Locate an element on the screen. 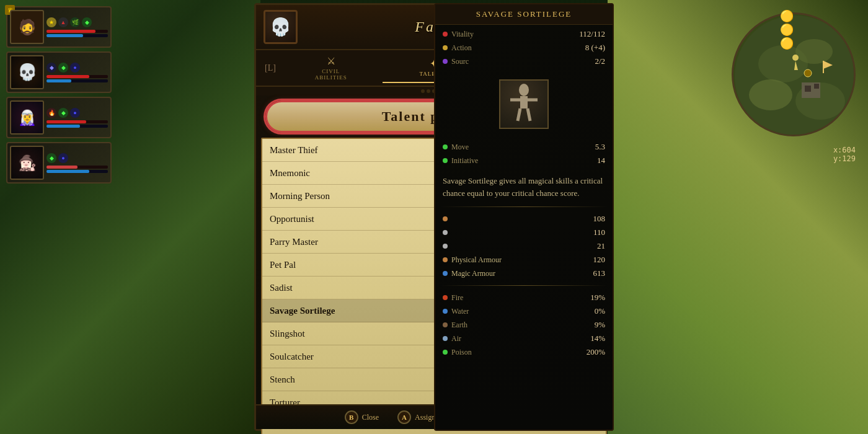 Image resolution: width=868 pixels, height=434 pixels. dot-orange is located at coordinates (445, 219).